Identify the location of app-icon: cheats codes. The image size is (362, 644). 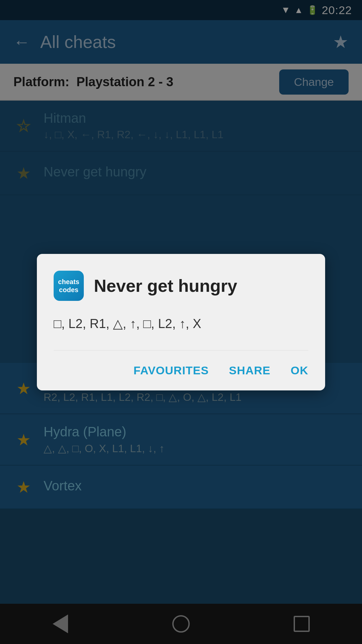
(69, 286).